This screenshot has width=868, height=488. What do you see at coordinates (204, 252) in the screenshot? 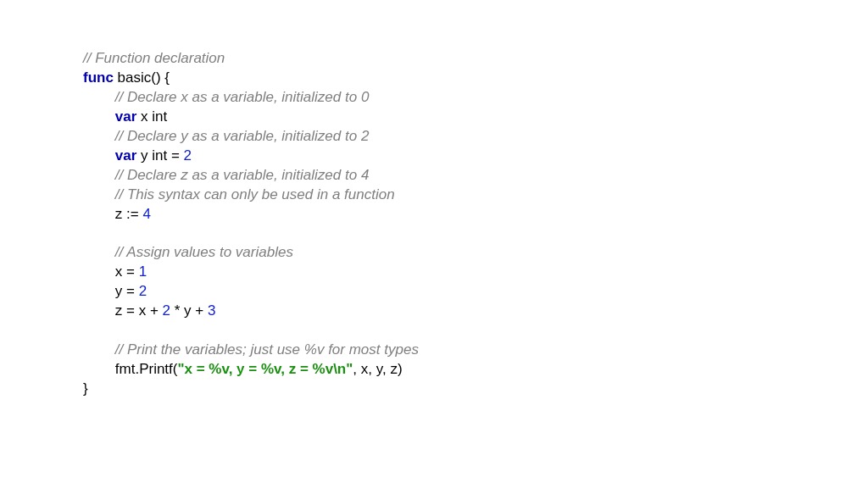
I see `comment-line: // Assign values to variables` at bounding box center [204, 252].